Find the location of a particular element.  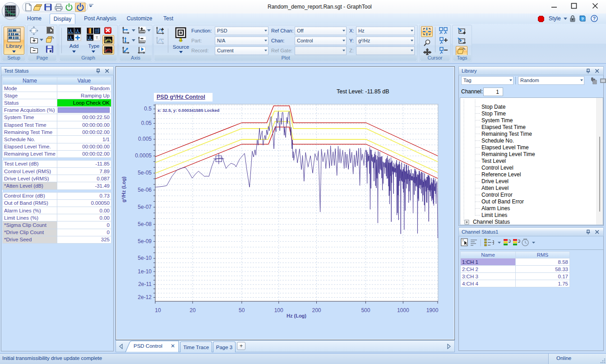

svg-text: Channel Status is located at coordinates (491, 222).